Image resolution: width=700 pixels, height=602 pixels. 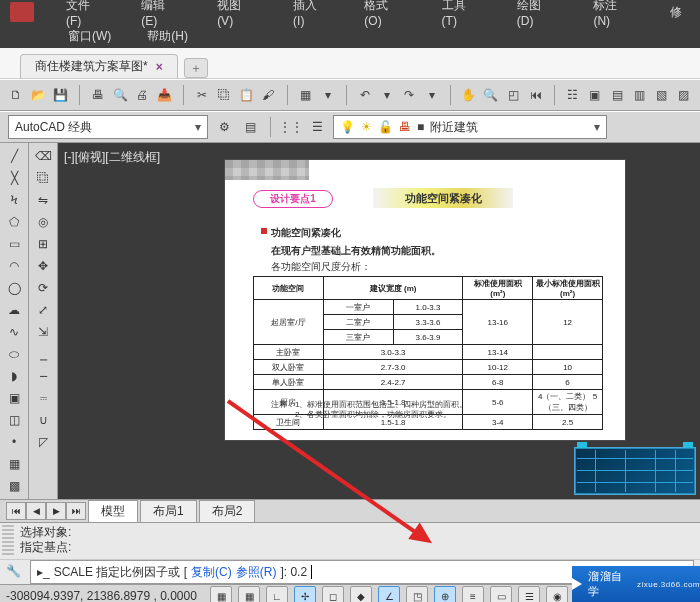 What do you see at coordinates (445, 594) in the screenshot?
I see `dyn-toggle: ⊕` at bounding box center [445, 594].